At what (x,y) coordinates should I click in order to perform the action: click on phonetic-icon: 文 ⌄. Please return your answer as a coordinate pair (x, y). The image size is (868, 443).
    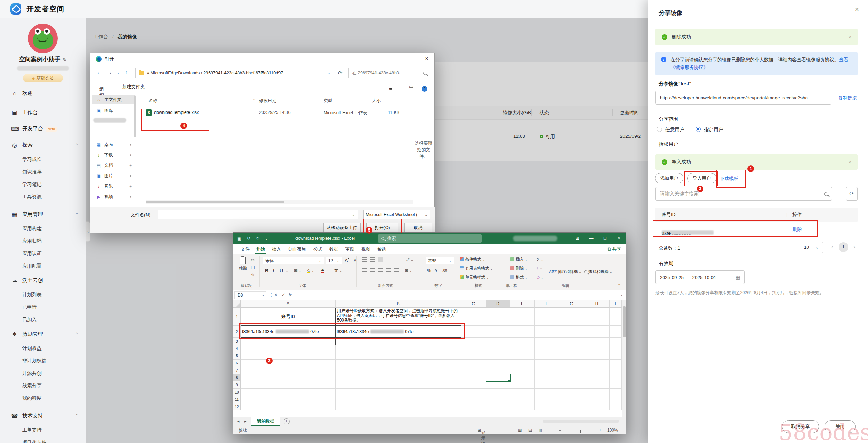
    Looking at the image, I should click on (338, 271).